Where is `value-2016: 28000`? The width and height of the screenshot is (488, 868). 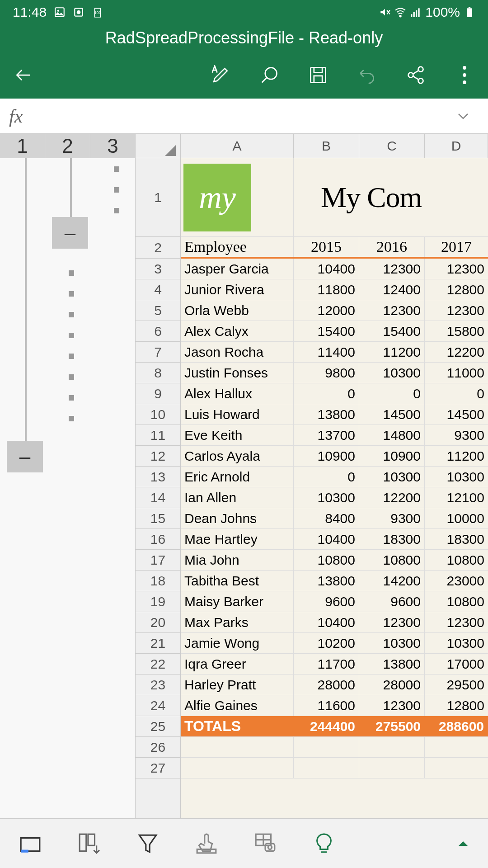 value-2016: 28000 is located at coordinates (392, 684).